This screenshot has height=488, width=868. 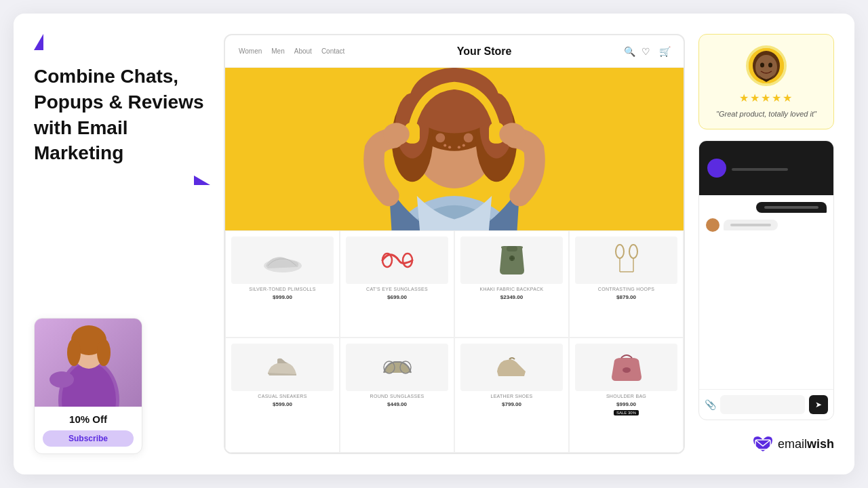 I want to click on review-stars: ★★★★★, so click(x=766, y=98).